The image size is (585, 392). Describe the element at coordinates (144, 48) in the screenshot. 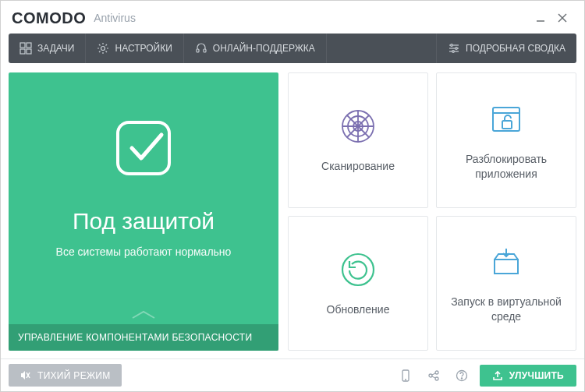

I see `toolbar-settings-label: НАСТРОЙКИ` at that location.